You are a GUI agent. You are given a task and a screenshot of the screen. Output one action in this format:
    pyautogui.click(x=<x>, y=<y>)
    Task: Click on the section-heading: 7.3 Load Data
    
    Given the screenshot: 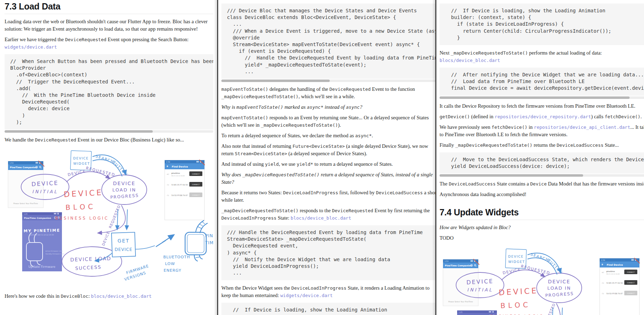 What is the action you would take?
    pyautogui.click(x=109, y=6)
    